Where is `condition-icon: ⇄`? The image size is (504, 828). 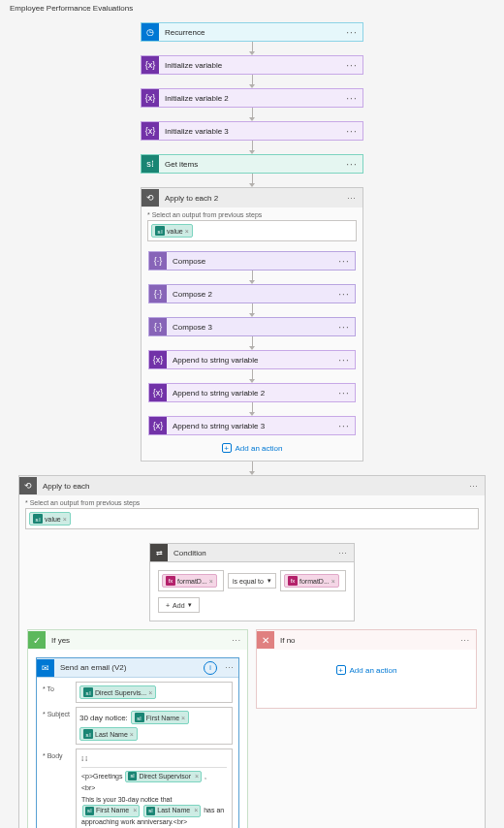 condition-icon: ⇄ is located at coordinates (159, 553).